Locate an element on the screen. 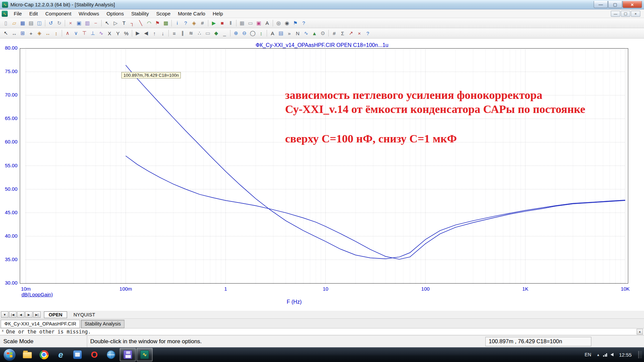  find-icon: ◎ is located at coordinates (278, 23).